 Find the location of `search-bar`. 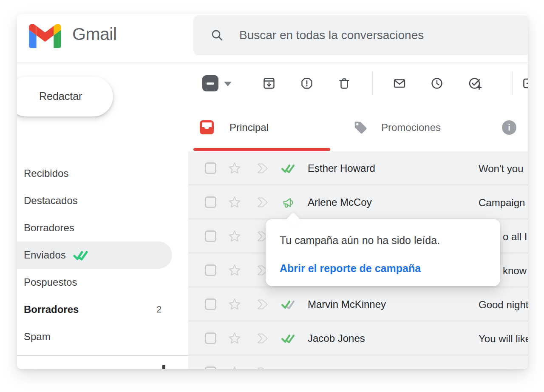

search-bar is located at coordinates (360, 35).